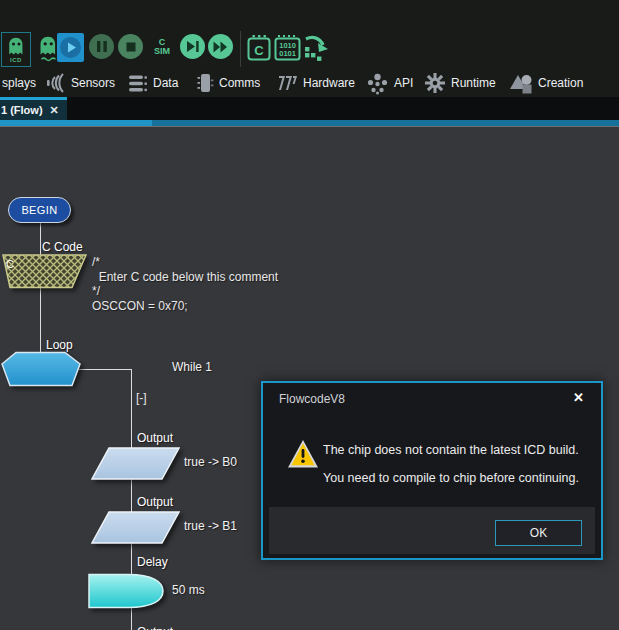 Image resolution: width=619 pixels, height=630 pixels. What do you see at coordinates (220, 47) in the screenshot?
I see `step-over-icon` at bounding box center [220, 47].